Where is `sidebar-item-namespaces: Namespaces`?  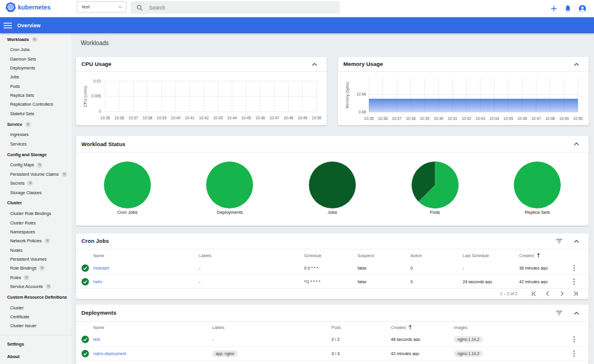 sidebar-item-namespaces: Namespaces is located at coordinates (36, 232).